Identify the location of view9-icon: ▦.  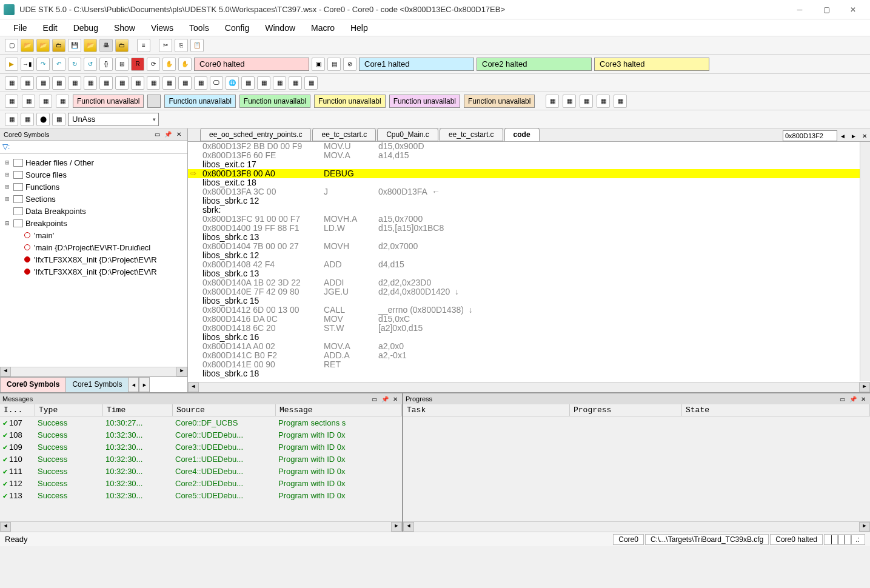
(138, 83).